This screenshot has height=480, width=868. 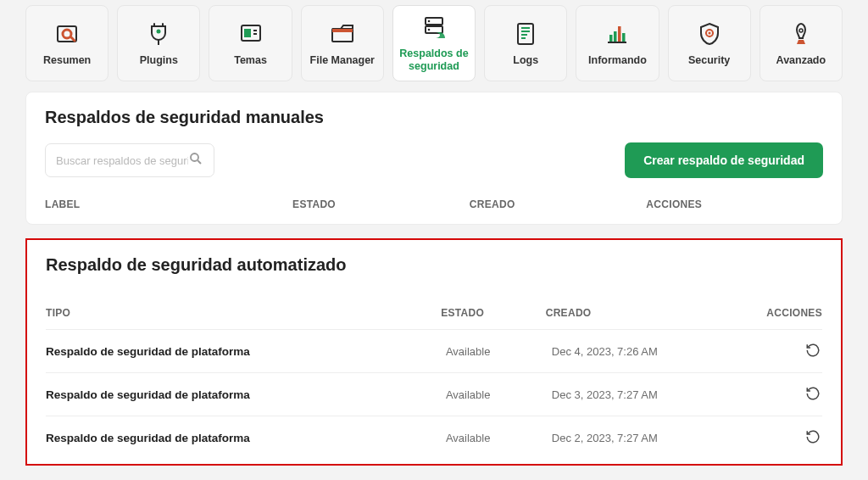 What do you see at coordinates (526, 61) in the screenshot?
I see `tab-label: Logs` at bounding box center [526, 61].